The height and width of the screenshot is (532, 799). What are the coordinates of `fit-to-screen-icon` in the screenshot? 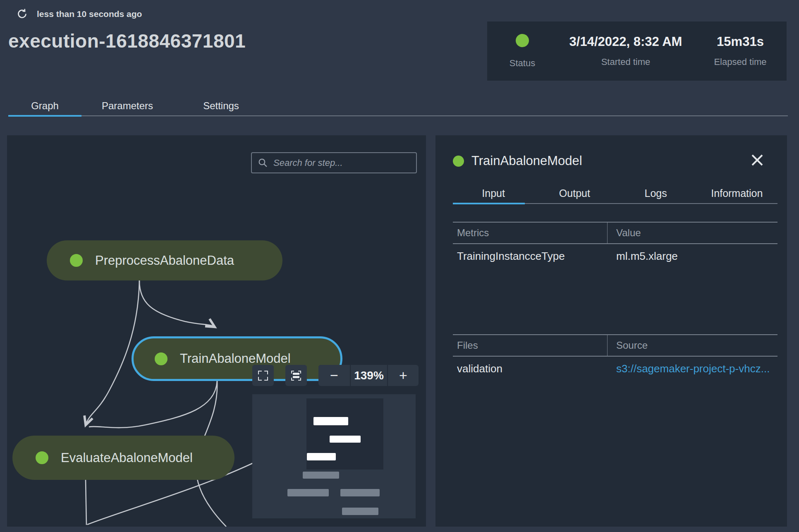 It's located at (263, 376).